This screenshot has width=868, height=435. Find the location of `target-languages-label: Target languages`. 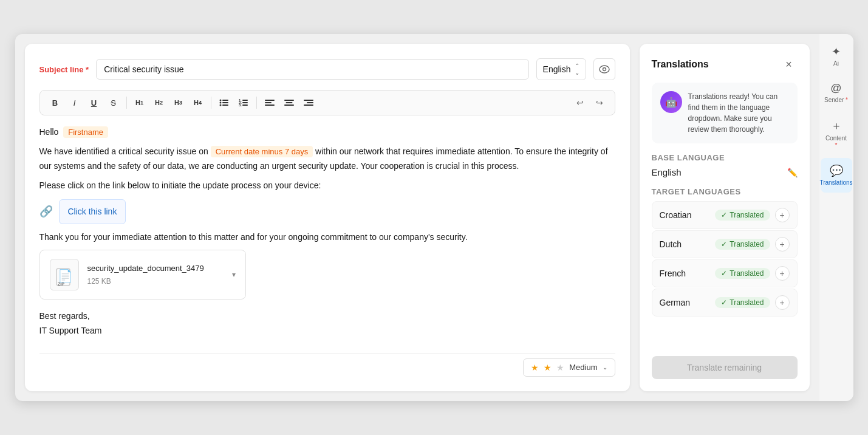

target-languages-label: Target languages is located at coordinates (725, 192).